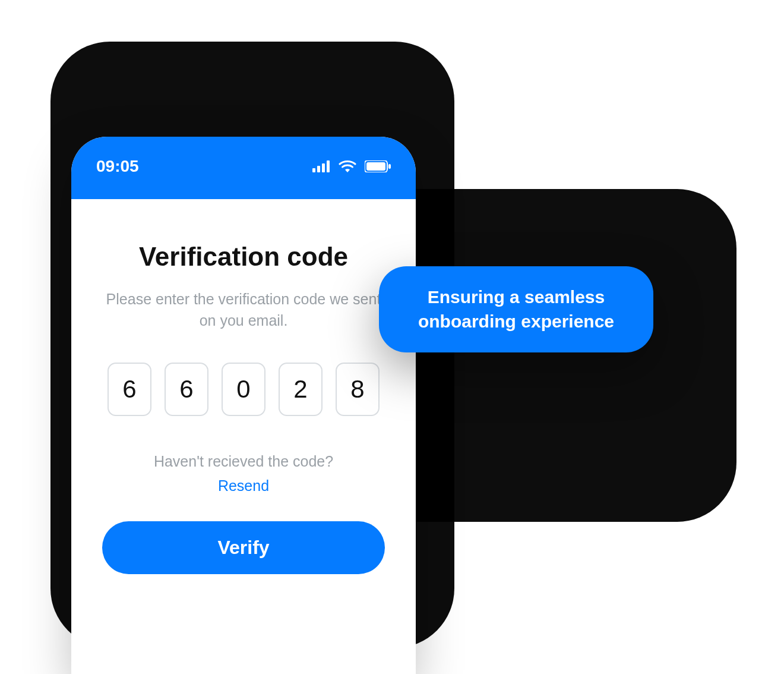 Image resolution: width=784 pixels, height=674 pixels. Describe the element at coordinates (301, 389) in the screenshot. I see `code-digit-4: 2` at that location.